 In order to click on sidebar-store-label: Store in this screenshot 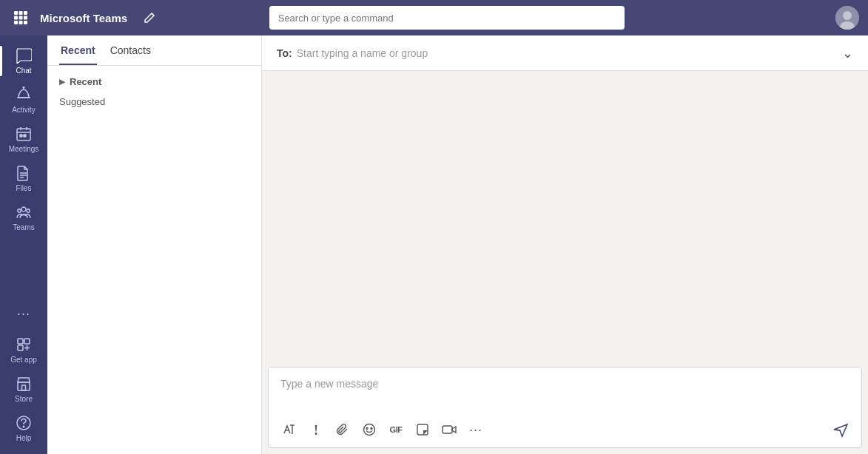, I will do `click(24, 399)`.